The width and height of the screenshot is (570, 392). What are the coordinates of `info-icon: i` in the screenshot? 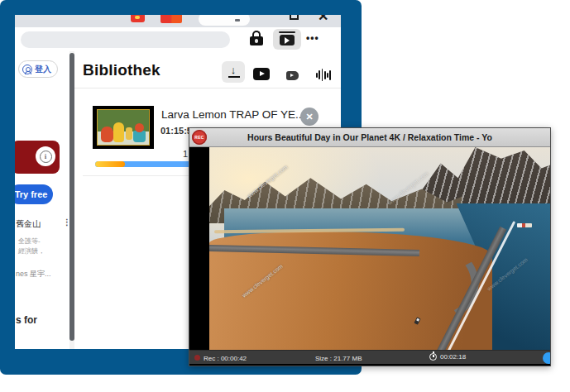 It's located at (46, 157).